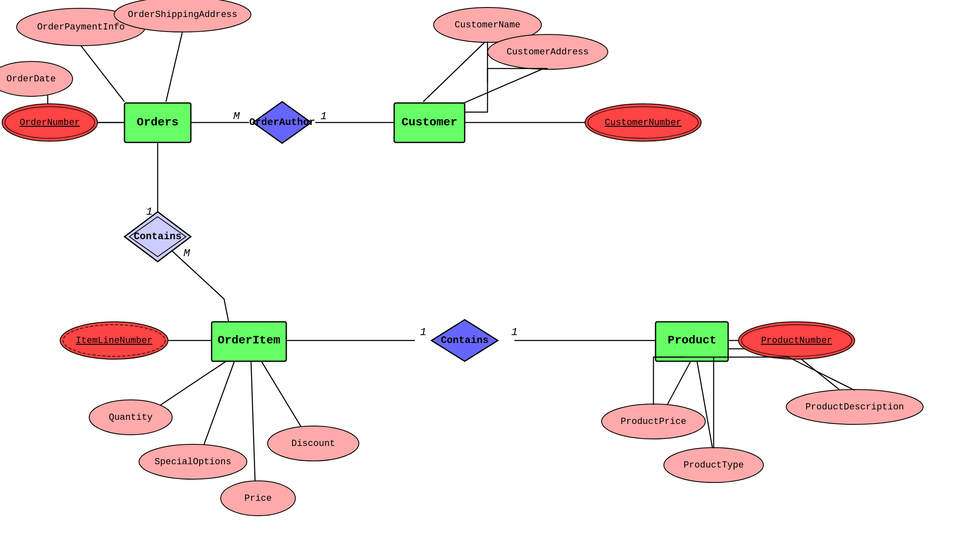 This screenshot has width=980, height=556. Describe the element at coordinates (643, 123) in the screenshot. I see `attr-customernumber-label: CustomerNumber` at that location.